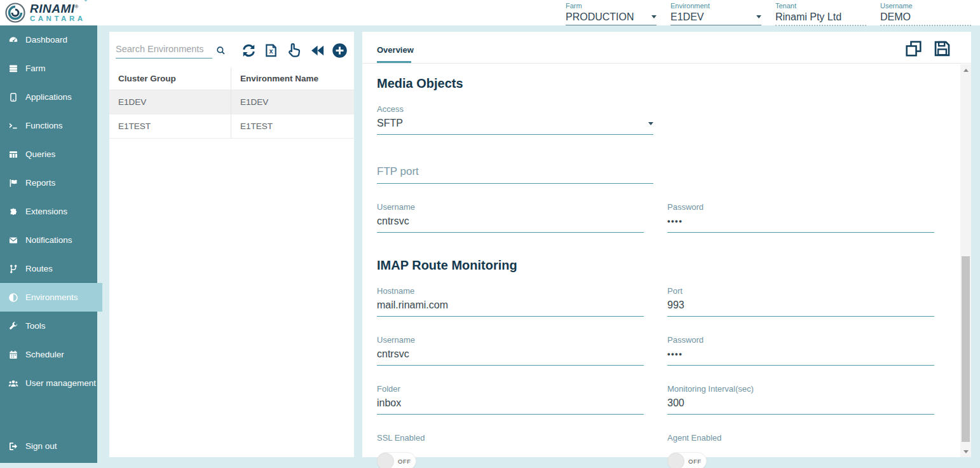 Image resolution: width=980 pixels, height=468 pixels. I want to click on vertical-scrollbar, so click(966, 261).